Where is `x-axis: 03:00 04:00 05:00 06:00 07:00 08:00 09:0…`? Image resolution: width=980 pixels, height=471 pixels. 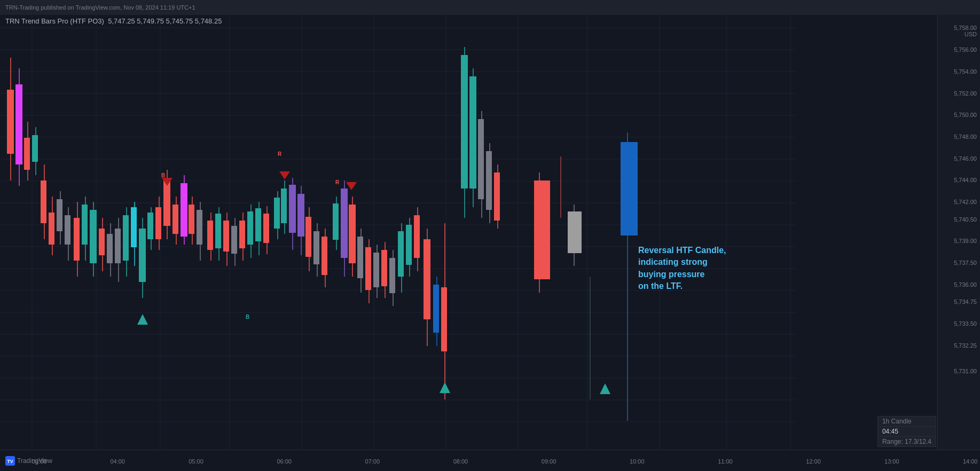
x-axis: 03:00 04:00 05:00 06:00 07:00 08:00 09:0… is located at coordinates (490, 460).